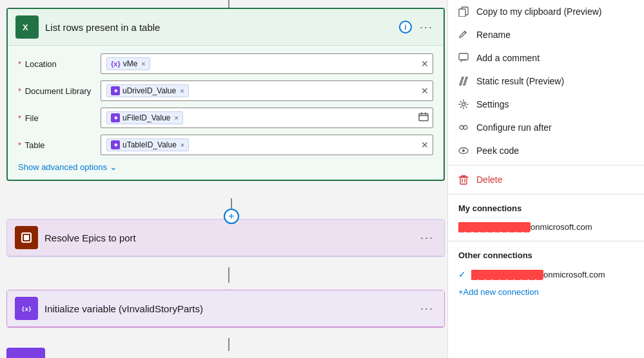 The width and height of the screenshot is (644, 358). Describe the element at coordinates (463, 12) in the screenshot. I see `copy-icon` at that location.